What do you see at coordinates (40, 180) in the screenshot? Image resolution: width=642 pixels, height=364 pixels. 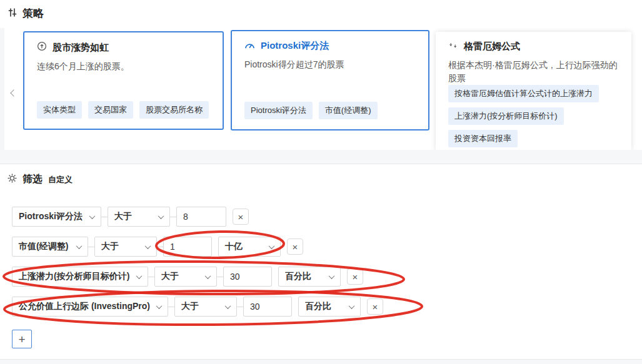 I see `filters-header: 筛选 自定义` at bounding box center [40, 180].